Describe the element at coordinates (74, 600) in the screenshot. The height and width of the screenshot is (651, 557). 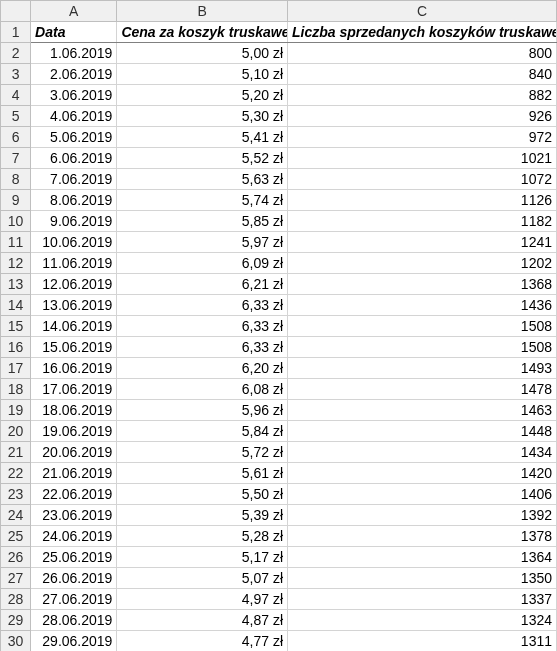
I see `cell-date: 27.06.2019` at that location.